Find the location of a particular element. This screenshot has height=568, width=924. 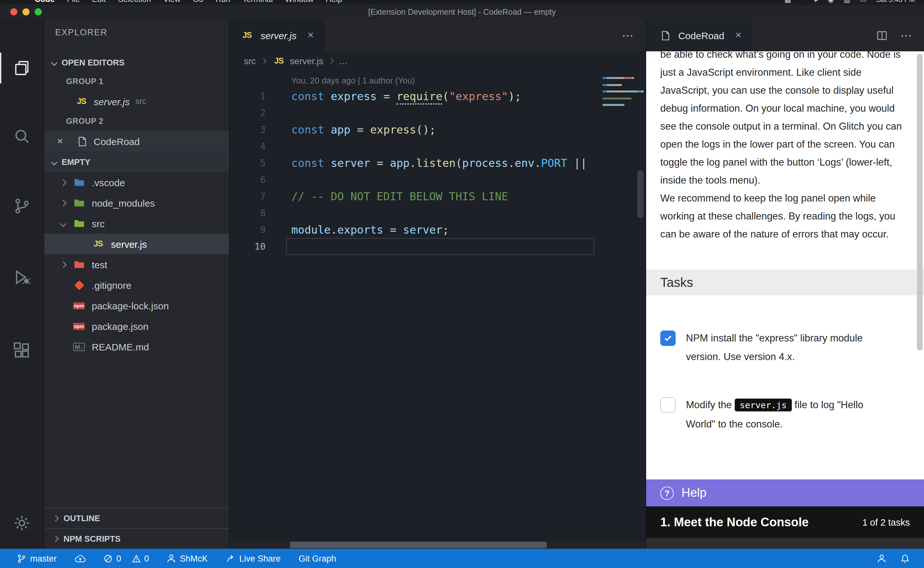

menu-go: Go is located at coordinates (198, 2).